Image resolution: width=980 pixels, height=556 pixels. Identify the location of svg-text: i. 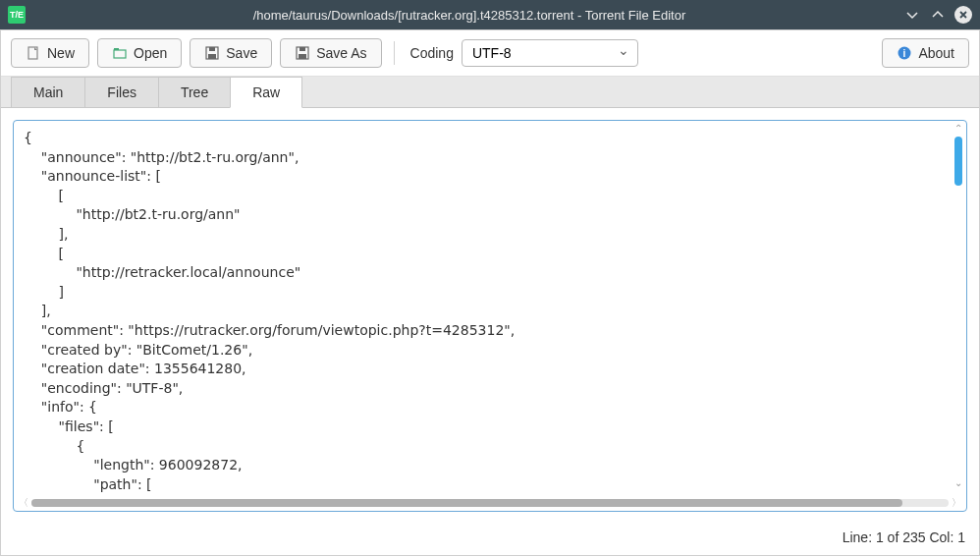
(905, 53).